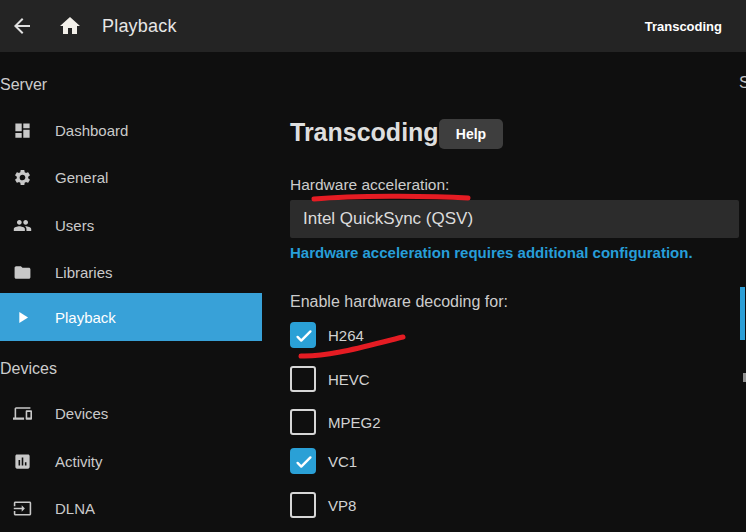 The image size is (746, 532). What do you see at coordinates (492, 252) in the screenshot?
I see `hardware-acceleration-note: Hardware acceleration requires additiona…` at bounding box center [492, 252].